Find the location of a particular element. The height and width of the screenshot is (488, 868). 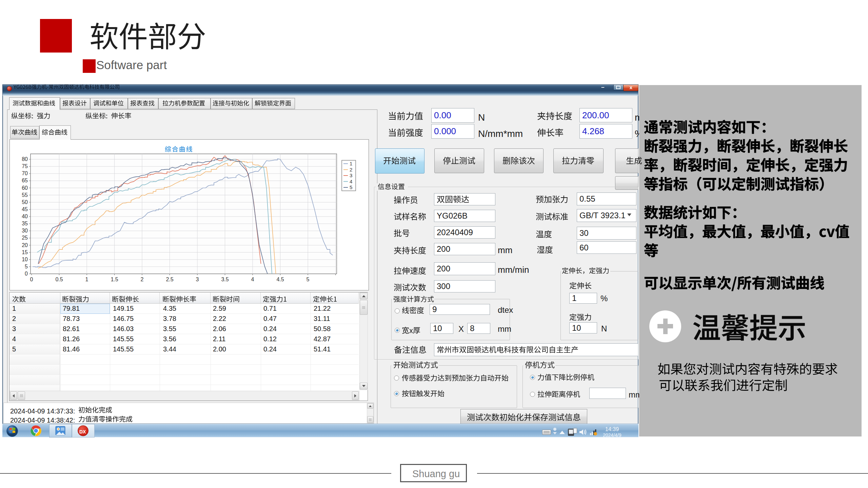

svg-text: 4.5 is located at coordinates (280, 279).